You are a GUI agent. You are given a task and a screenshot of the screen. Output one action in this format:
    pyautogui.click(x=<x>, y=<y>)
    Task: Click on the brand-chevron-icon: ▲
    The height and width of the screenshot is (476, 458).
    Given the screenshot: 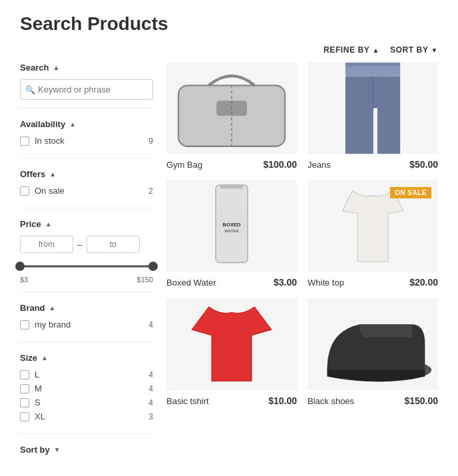 What is the action you would take?
    pyautogui.click(x=53, y=308)
    